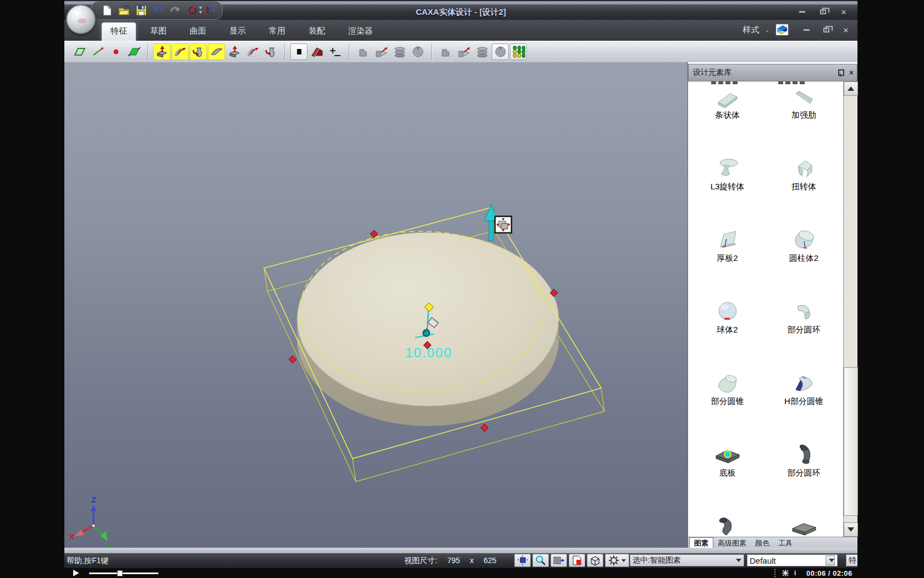 The height and width of the screenshot is (578, 924). Describe the element at coordinates (271, 52) in the screenshot. I see `revolve-button` at that location.